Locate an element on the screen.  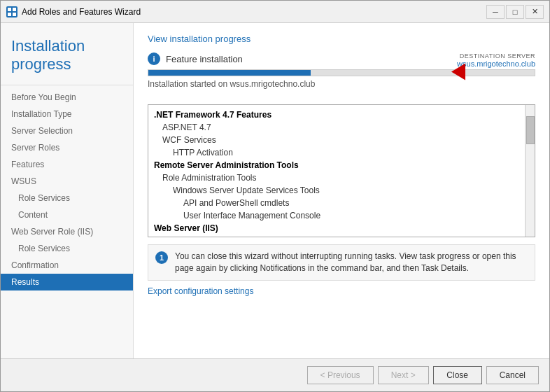
titlebar: Add Roles and Features Wizard ─ □ ✕ is located at coordinates (275, 12).